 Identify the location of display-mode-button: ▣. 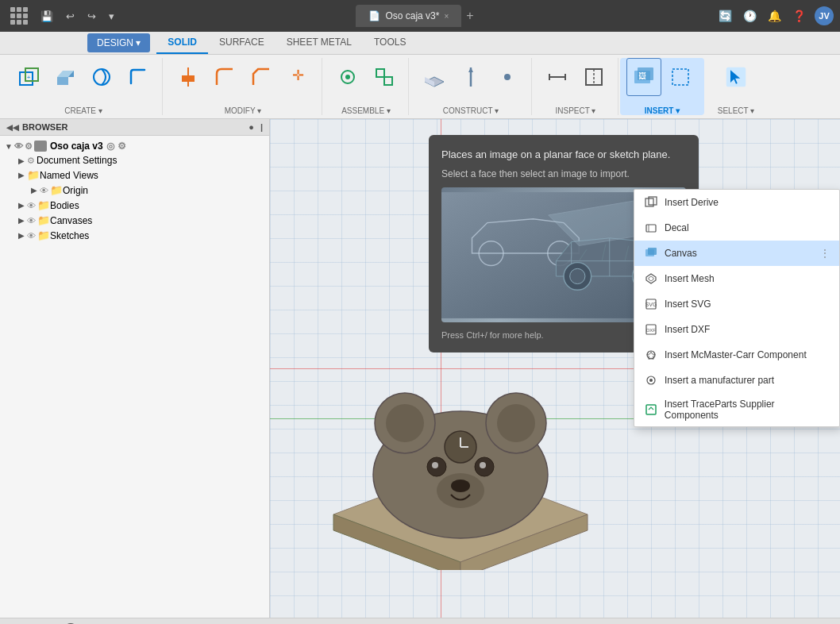
(492, 622).